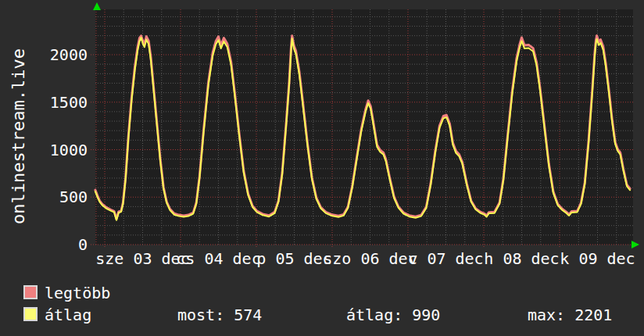  I want to click on x-tick-label: szo 06 dec, so click(370, 259).